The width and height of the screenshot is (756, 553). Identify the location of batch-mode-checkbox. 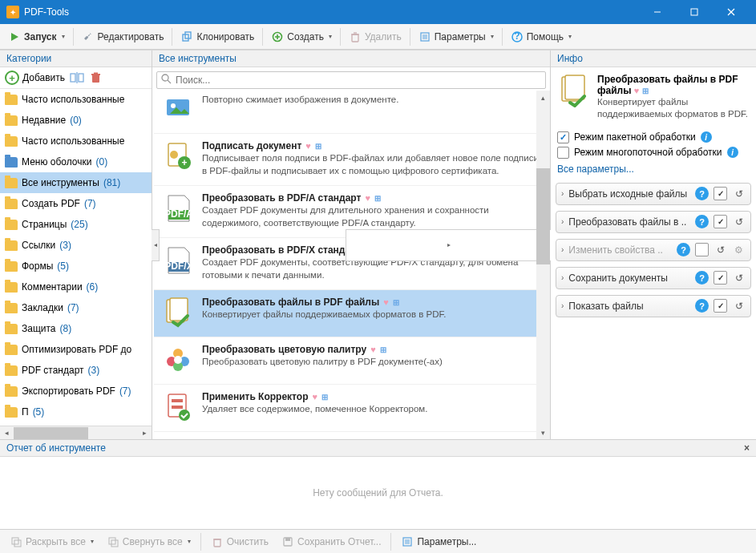
(563, 138).